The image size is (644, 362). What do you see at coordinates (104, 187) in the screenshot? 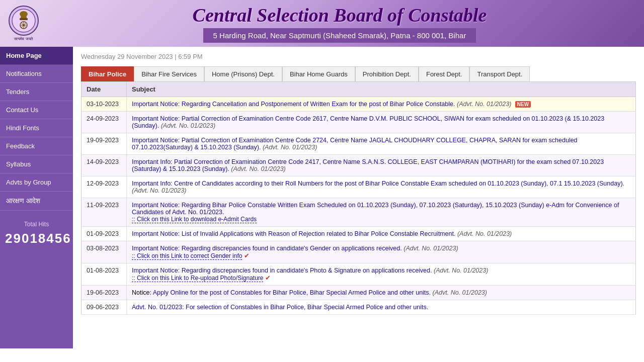
I see `notice-date: 12-09-2023` at bounding box center [104, 187].